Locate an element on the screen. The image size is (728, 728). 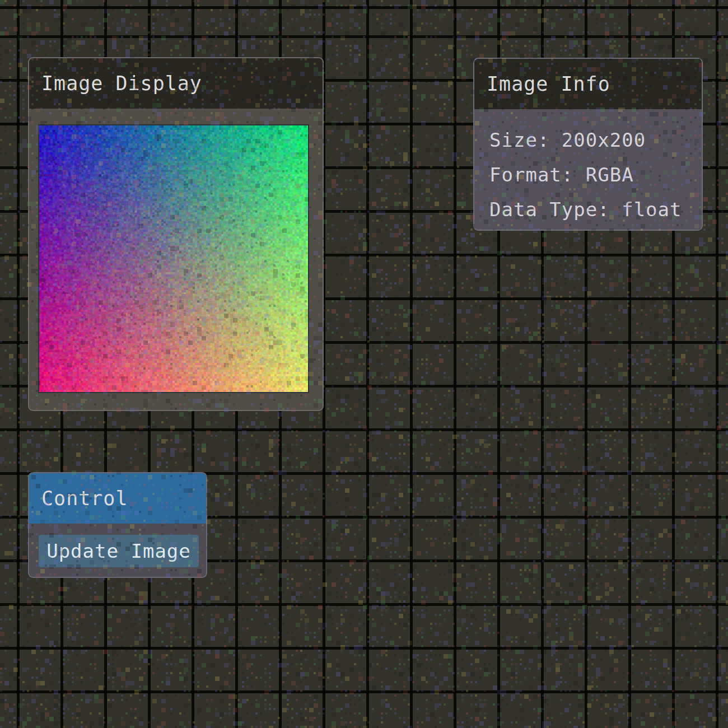
gradient-image is located at coordinates (174, 259).